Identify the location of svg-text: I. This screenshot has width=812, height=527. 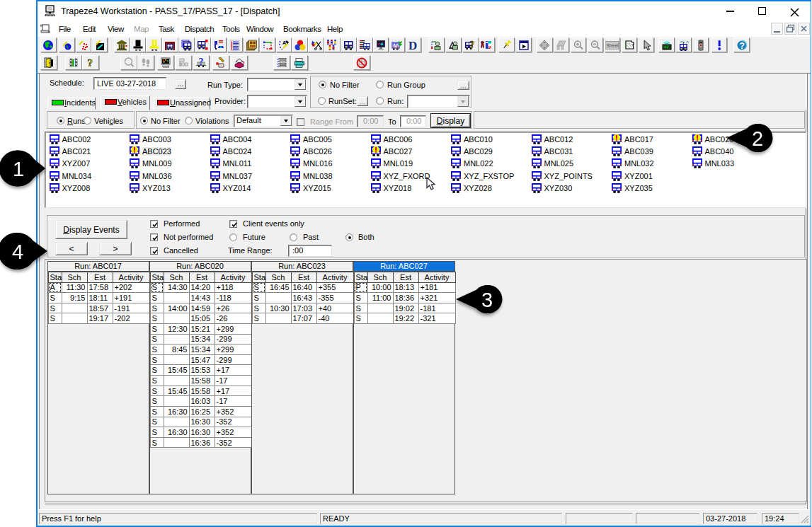
(72, 64).